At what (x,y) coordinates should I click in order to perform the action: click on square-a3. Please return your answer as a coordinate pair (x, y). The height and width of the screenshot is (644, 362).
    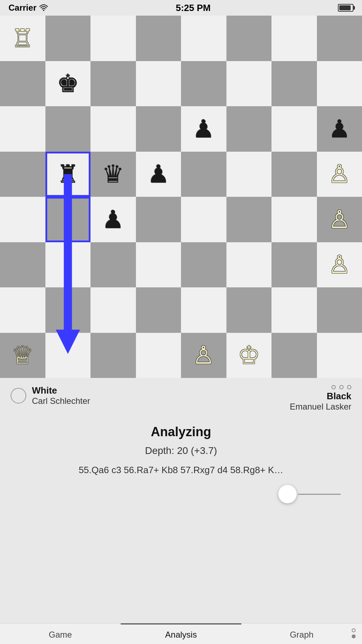
    Looking at the image, I should click on (23, 265).